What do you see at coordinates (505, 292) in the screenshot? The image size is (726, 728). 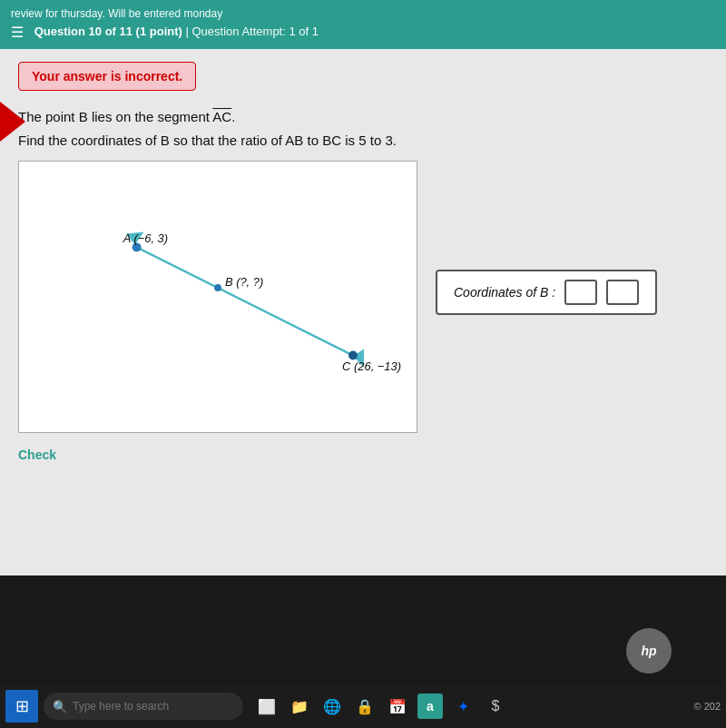 I see `coordinates-label: Coordinates of B :` at bounding box center [505, 292].